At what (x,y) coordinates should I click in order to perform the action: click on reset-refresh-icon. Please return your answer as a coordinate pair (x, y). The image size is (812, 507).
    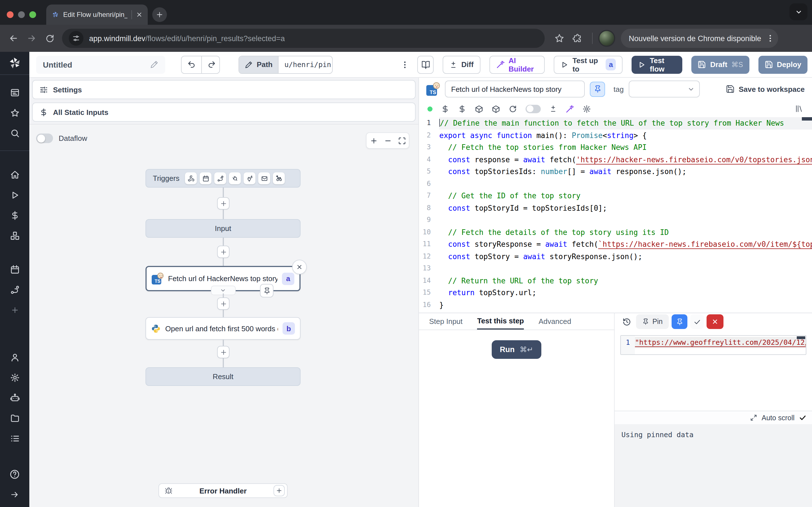
    Looking at the image, I should click on (513, 109).